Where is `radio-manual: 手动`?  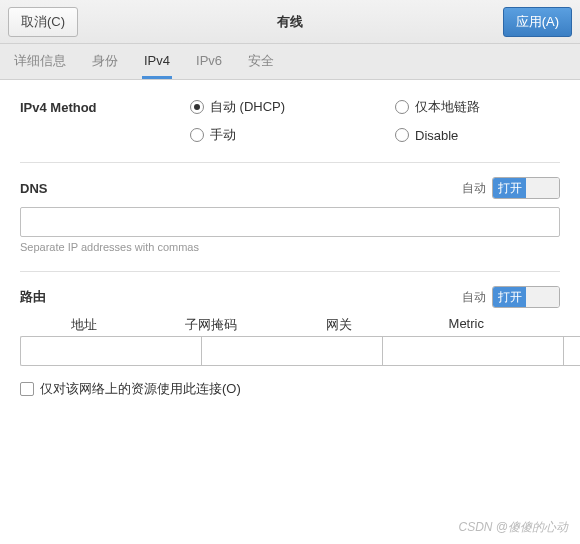
radio-manual: 手动 is located at coordinates (272, 135).